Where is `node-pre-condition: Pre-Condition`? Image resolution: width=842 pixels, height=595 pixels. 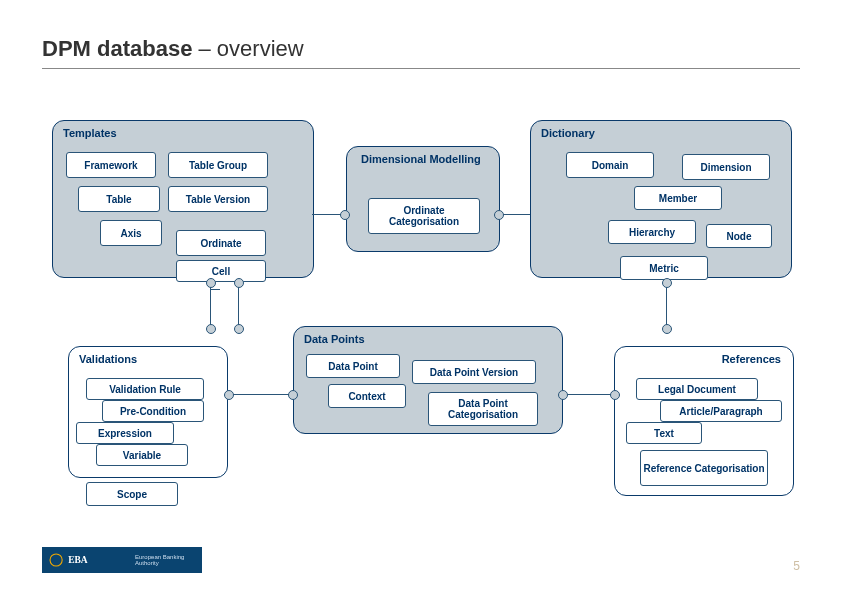
node-pre-condition: Pre-Condition is located at coordinates (153, 411).